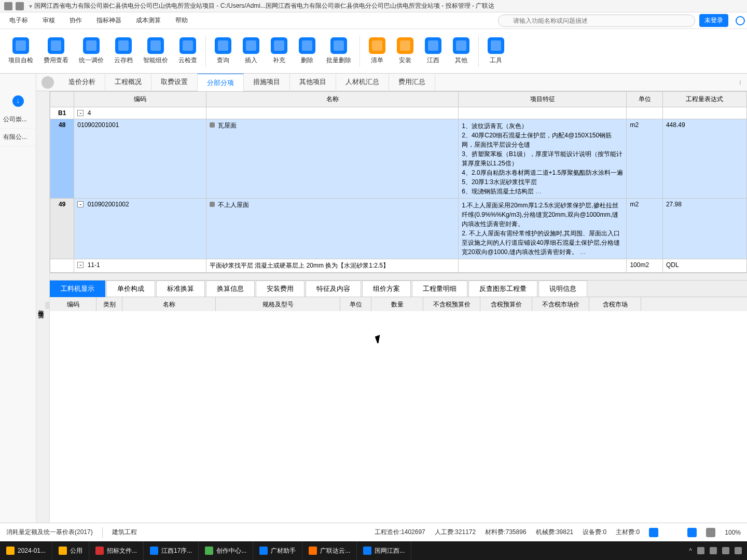  What do you see at coordinates (140, 266) in the screenshot?
I see `cell-code: - 11-1` at bounding box center [140, 266].